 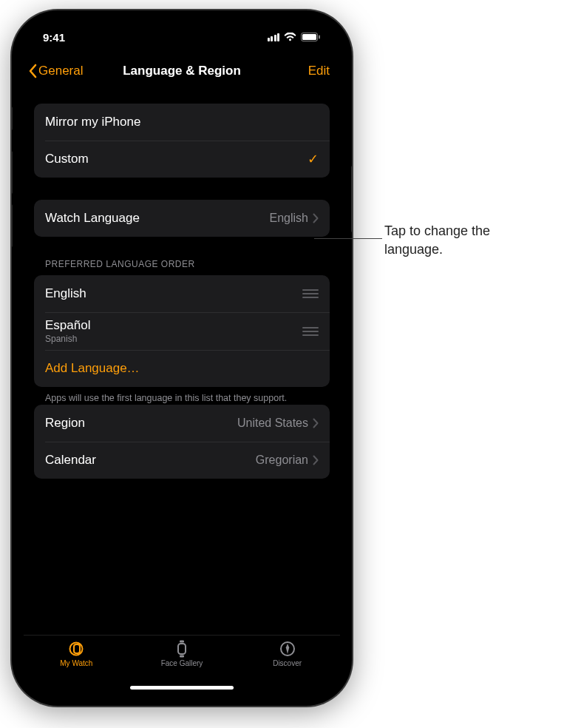 What do you see at coordinates (76, 663) in the screenshot?
I see `tab-label: My Watch` at bounding box center [76, 663].